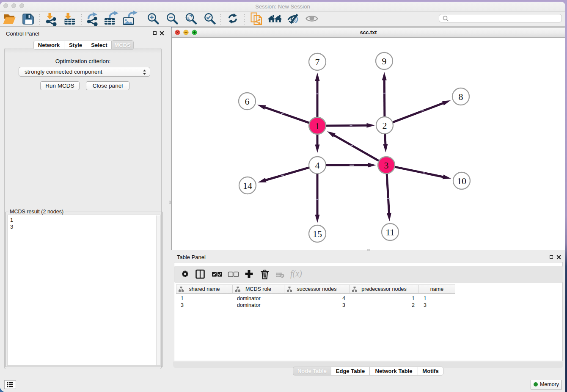 The height and width of the screenshot is (392, 567). What do you see at coordinates (317, 165) in the screenshot?
I see `svg-text: 4` at bounding box center [317, 165].